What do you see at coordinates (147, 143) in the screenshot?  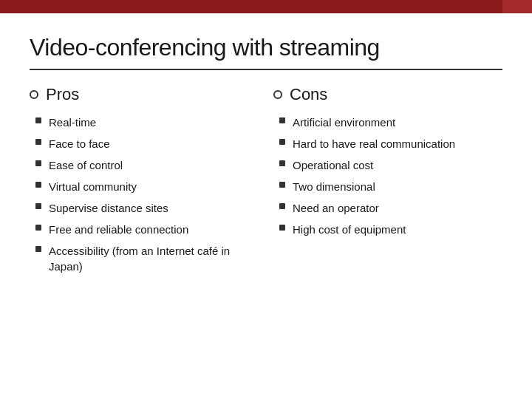 I see `list-item: Face to face` at bounding box center [147, 143].